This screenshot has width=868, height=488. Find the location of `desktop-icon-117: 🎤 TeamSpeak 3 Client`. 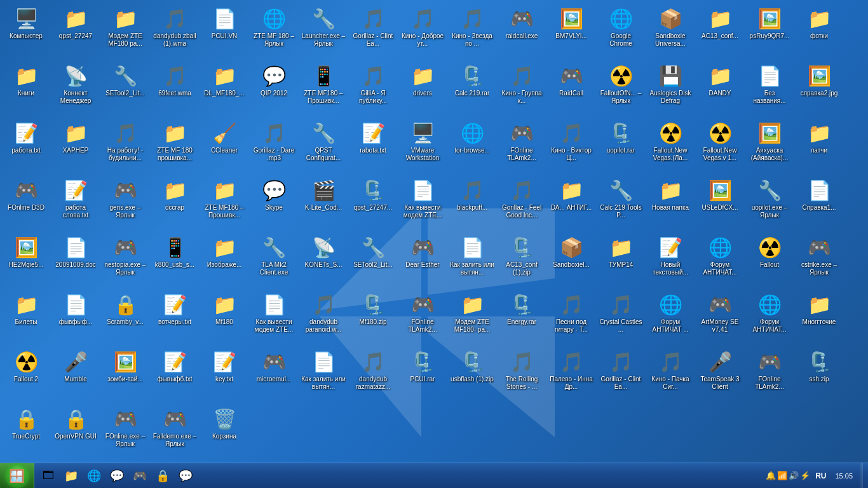

desktop-icon-117: 🎤 TeamSpeak 3 Client is located at coordinates (720, 374).